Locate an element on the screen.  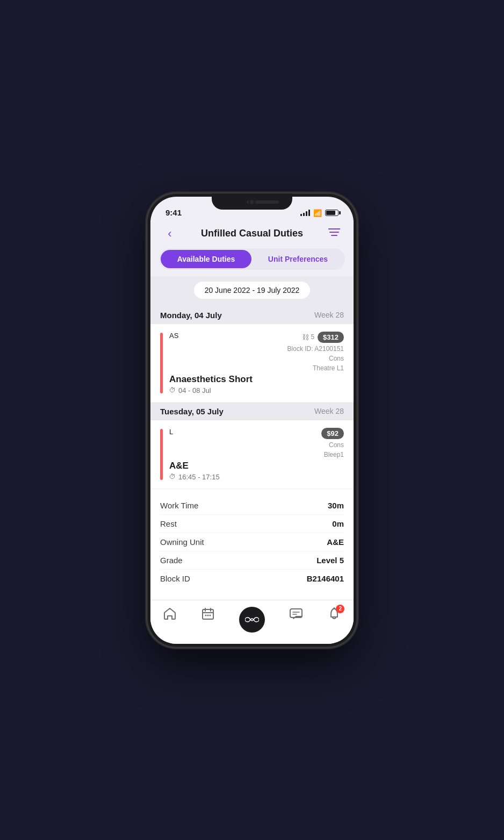
date-range-pill: 20 June 2022 - 19 July 2022 is located at coordinates (253, 290).